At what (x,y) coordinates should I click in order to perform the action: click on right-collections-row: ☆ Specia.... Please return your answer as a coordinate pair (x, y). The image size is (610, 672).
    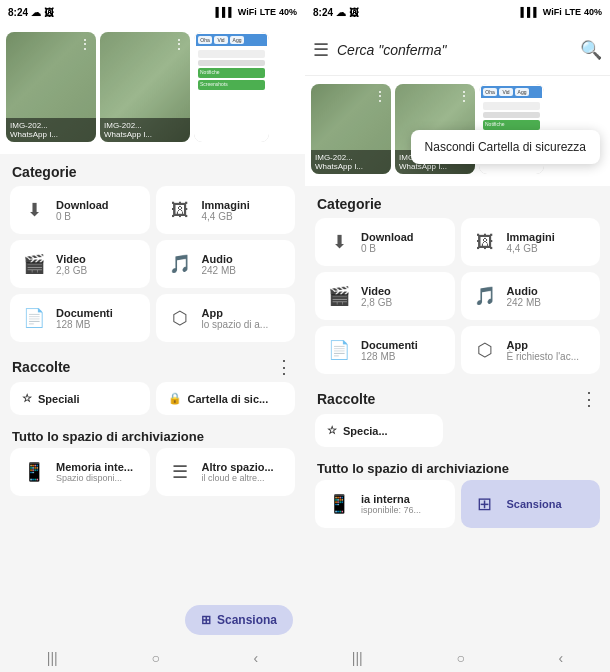
    Looking at the image, I should click on (458, 434).